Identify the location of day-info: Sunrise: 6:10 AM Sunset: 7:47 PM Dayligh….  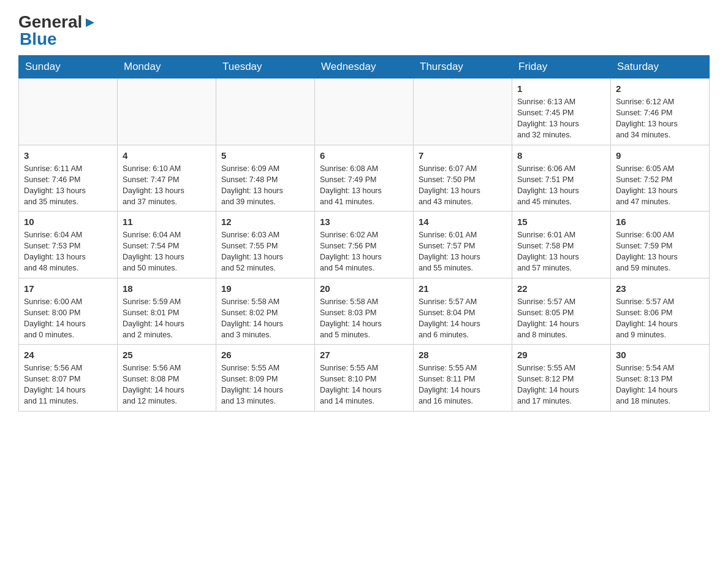
(167, 185).